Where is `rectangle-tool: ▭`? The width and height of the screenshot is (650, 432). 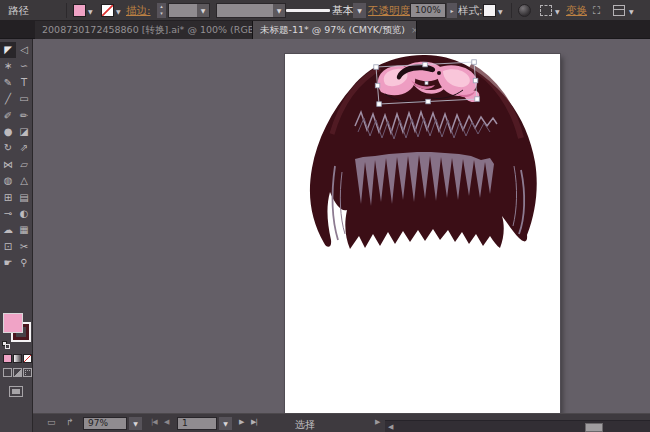 rectangle-tool: ▭ is located at coordinates (24, 99).